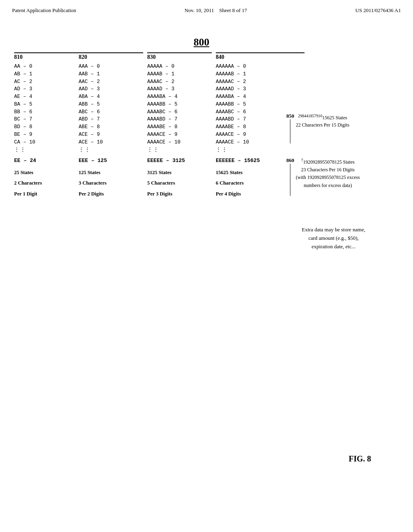  I want to click on column-820: 820 AAA – 0 AAB – 1 AAC – 2 AAD – 3 ABA …, so click(111, 125).